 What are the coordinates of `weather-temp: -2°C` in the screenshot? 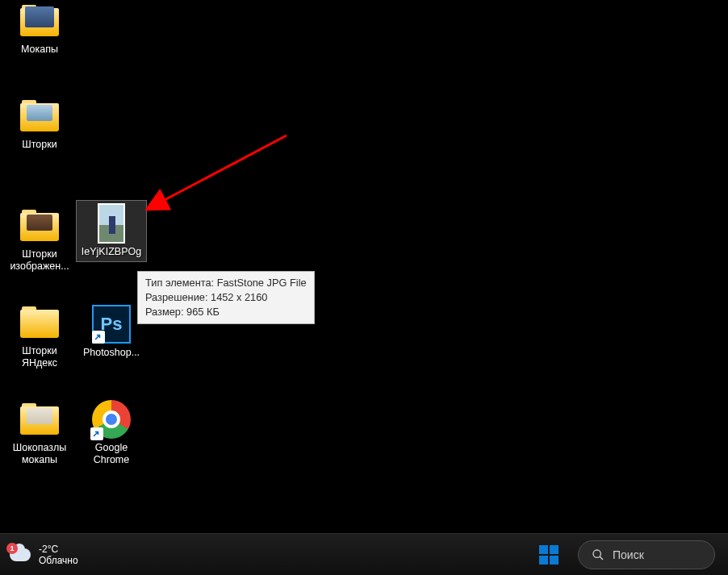 It's located at (58, 549).